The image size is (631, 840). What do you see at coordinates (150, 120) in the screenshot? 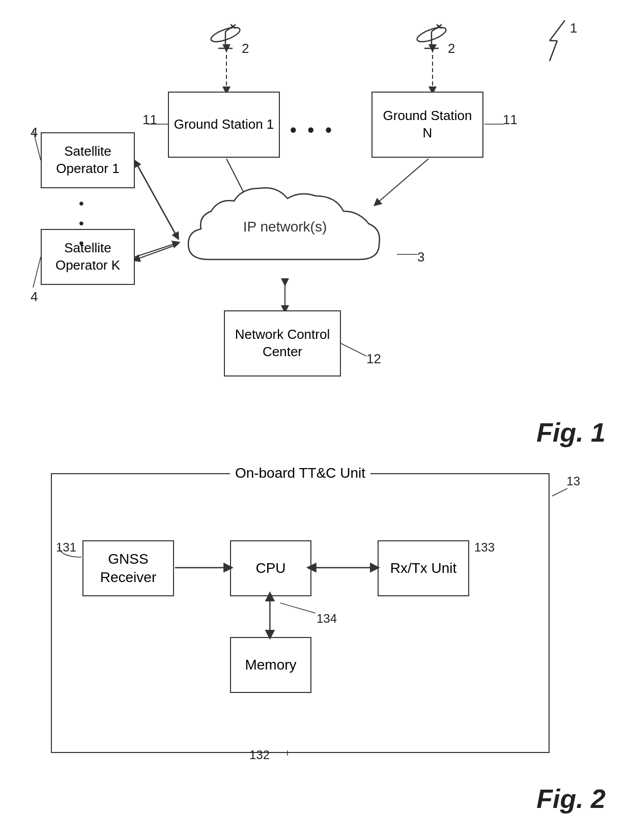
I see `ref-11a: 11` at bounding box center [150, 120].